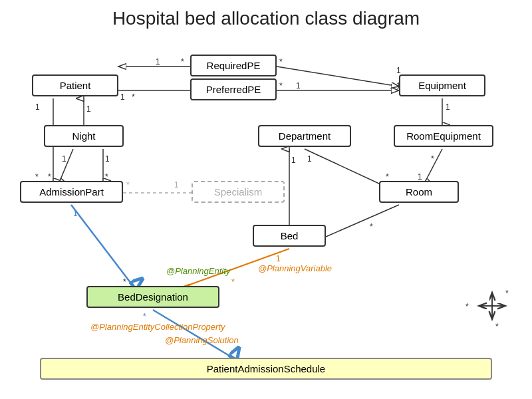  Describe the element at coordinates (444, 136) in the screenshot. I see `room-equipment-box: RoomEquipment` at that location.